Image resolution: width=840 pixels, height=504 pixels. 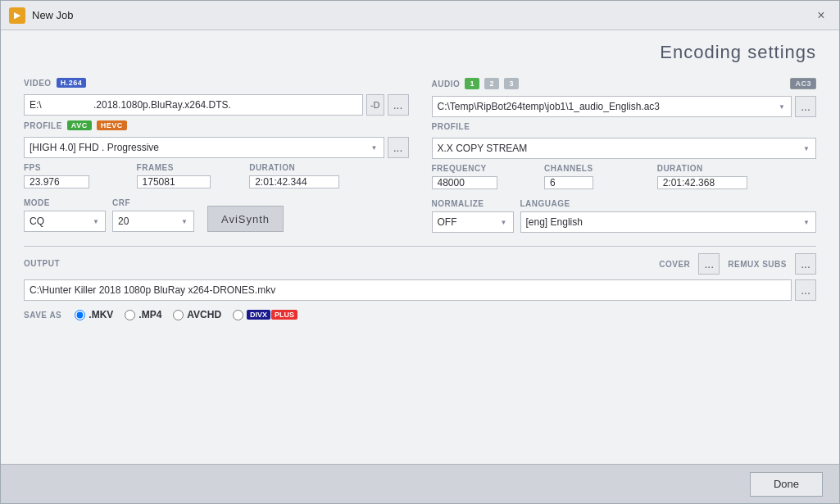 I want to click on window-title: New Job, so click(x=52, y=15).